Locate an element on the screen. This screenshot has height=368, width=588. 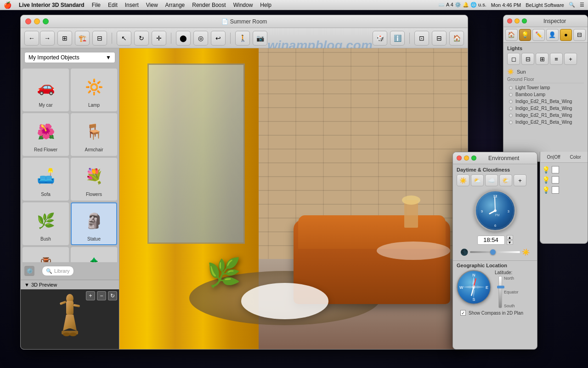
env-close-button is located at coordinates (459, 158).